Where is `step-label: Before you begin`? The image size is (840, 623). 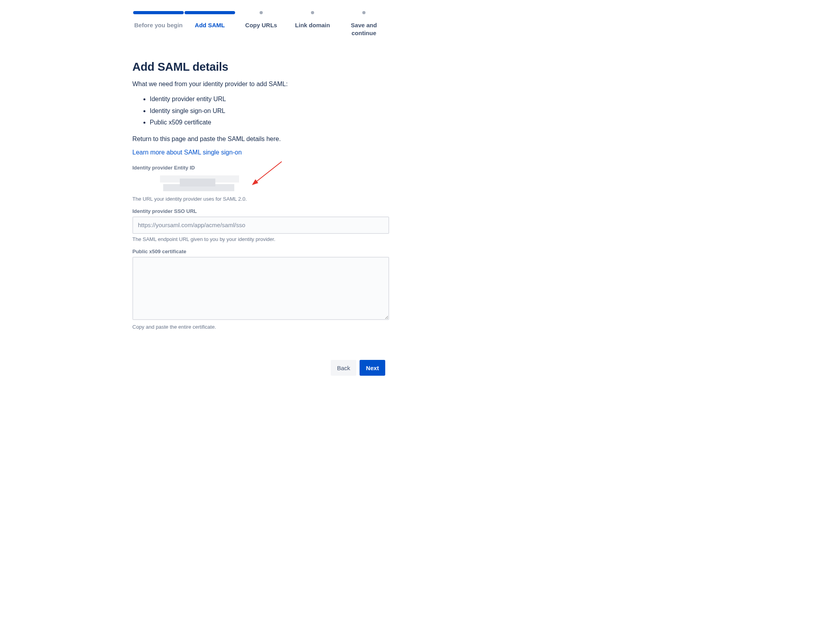 step-label: Before you begin is located at coordinates (159, 25).